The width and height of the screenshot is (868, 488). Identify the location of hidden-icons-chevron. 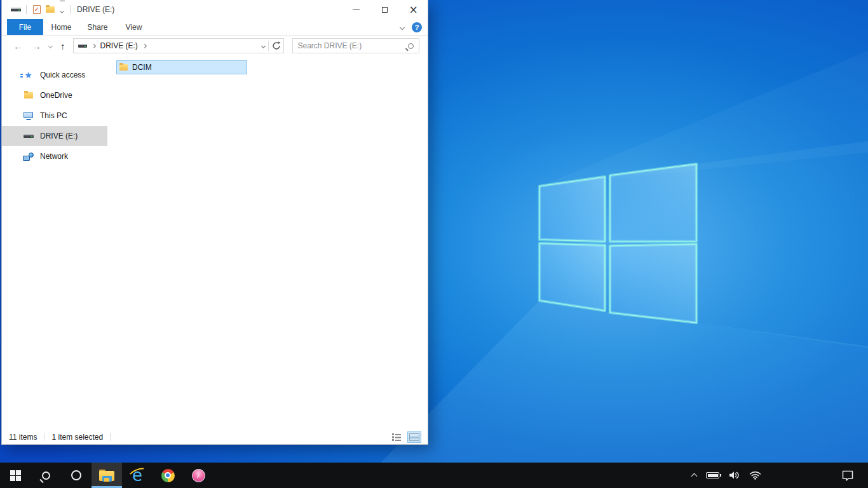
(695, 477).